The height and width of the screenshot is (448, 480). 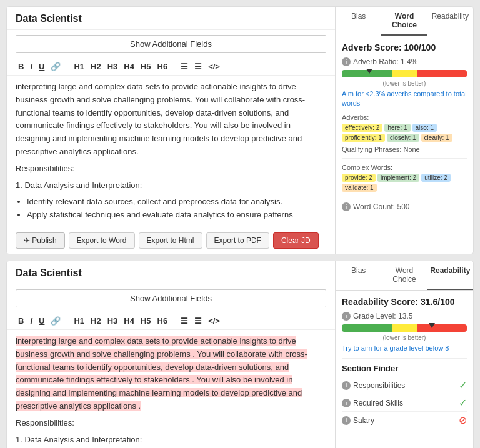 What do you see at coordinates (404, 302) in the screenshot?
I see `readability-score-title: Readability Score: 31.6/100` at bounding box center [404, 302].